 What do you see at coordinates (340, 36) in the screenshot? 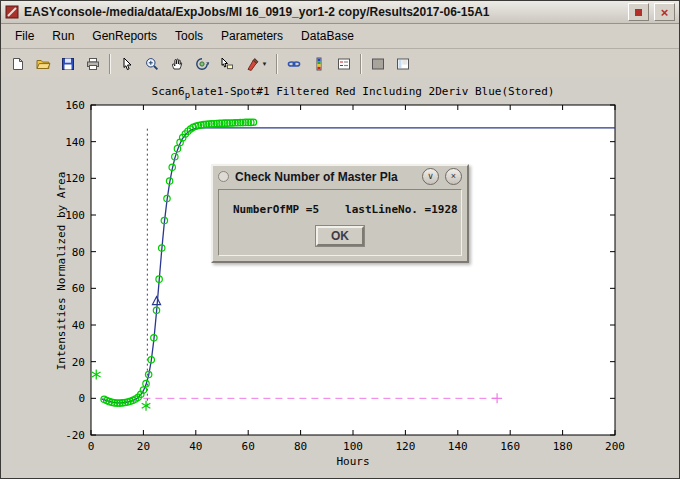
I see `menu-bar: File Run GenReports Tools Parameters Dat…` at bounding box center [340, 36].